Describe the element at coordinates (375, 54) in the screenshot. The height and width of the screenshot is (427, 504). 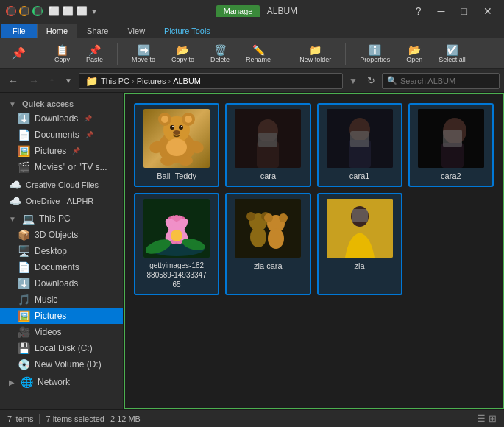
I see `properties-btn: ℹ️ Properties` at that location.